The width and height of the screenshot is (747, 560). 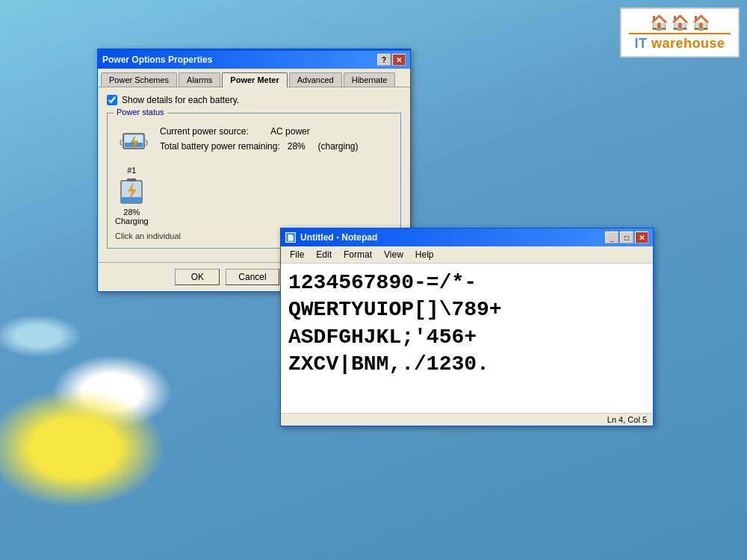 I want to click on logo-text: IT warehouse, so click(x=680, y=43).